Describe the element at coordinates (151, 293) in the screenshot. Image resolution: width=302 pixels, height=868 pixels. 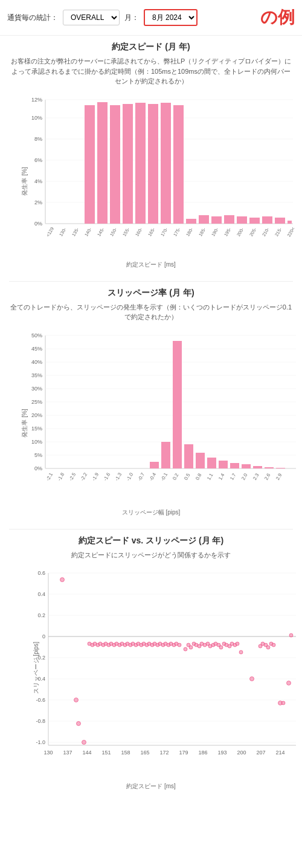
I see `chart2-title: スリッページ率 (月 年)` at that location.